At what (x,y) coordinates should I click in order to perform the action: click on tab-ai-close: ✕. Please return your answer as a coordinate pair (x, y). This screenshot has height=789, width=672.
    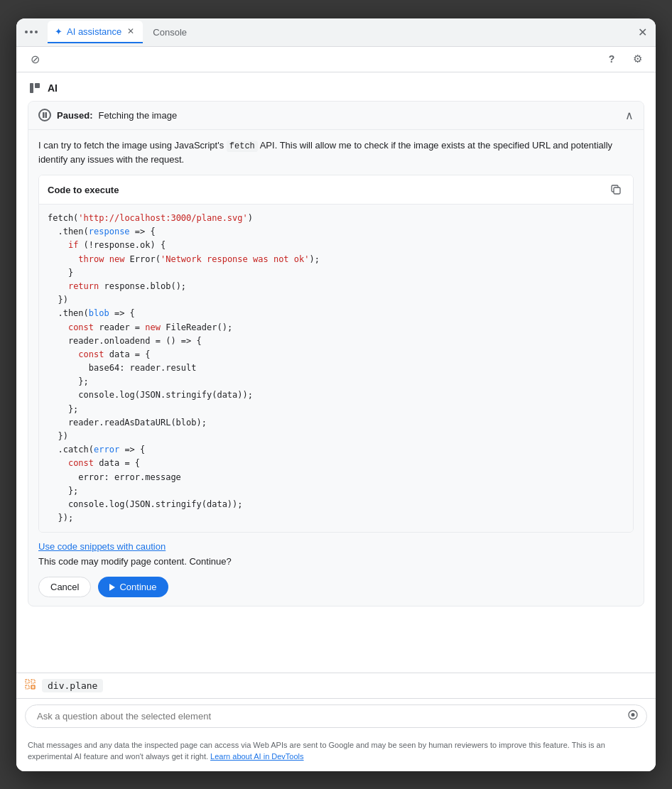
    Looking at the image, I should click on (131, 31).